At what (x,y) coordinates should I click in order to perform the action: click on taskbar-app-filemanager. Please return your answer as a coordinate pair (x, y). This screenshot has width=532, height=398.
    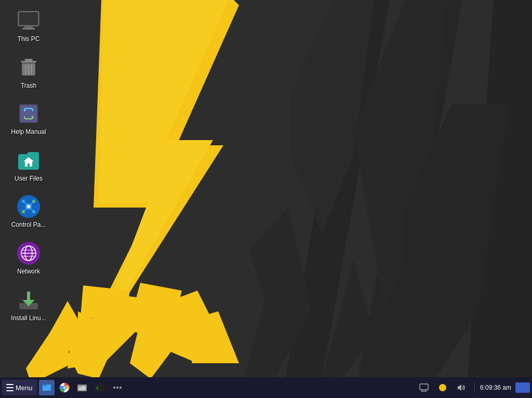
    Looking at the image, I should click on (82, 388).